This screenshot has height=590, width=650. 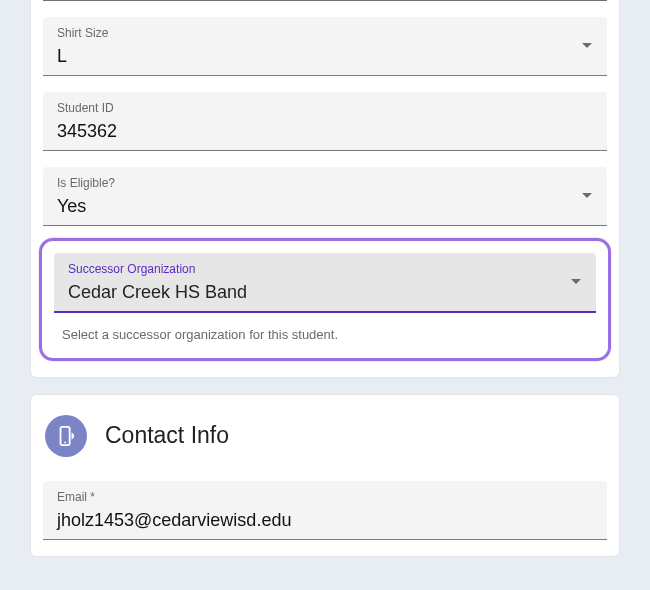 I want to click on phone-icon, so click(x=66, y=436).